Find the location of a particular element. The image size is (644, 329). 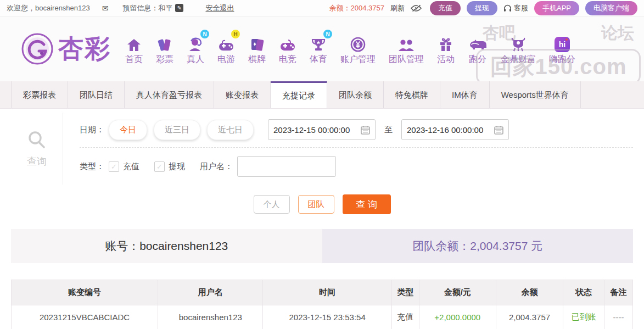

table-body: 20231215VBCABCIADC bocairenshen123 2023-… is located at coordinates (322, 317).